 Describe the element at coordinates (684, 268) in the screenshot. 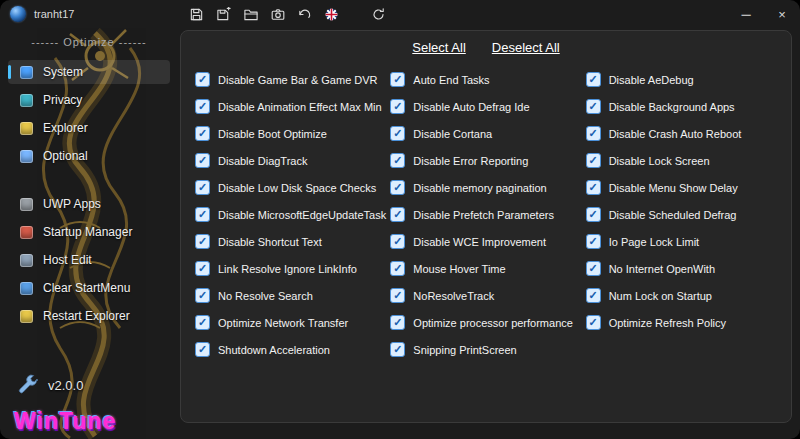

I see `checkbox-item: ✓No Internet OpenWith` at that location.